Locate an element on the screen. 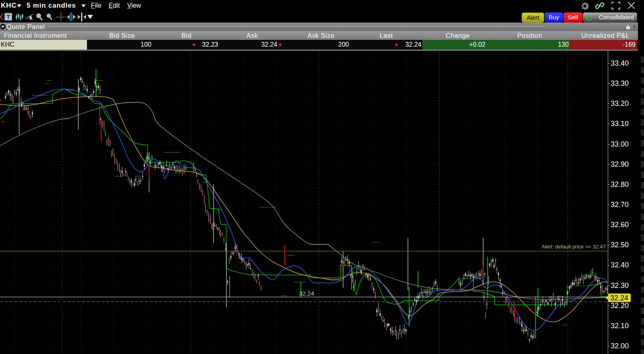  svg-text: 33.20 is located at coordinates (620, 104).